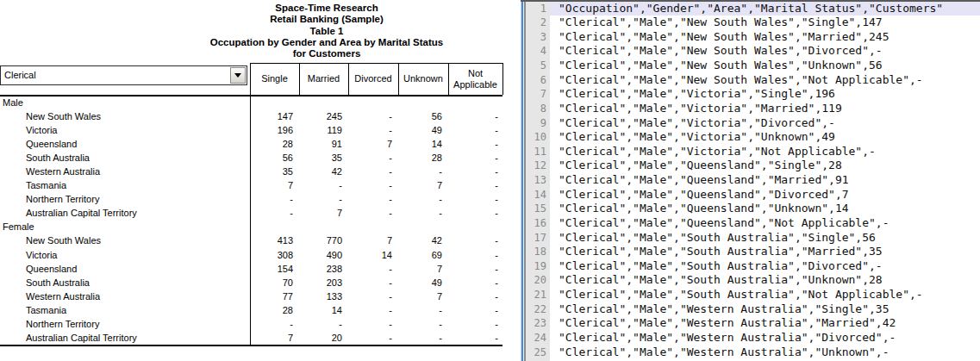  I want to click on table-row: South Australia70203-49-, so click(252, 283).